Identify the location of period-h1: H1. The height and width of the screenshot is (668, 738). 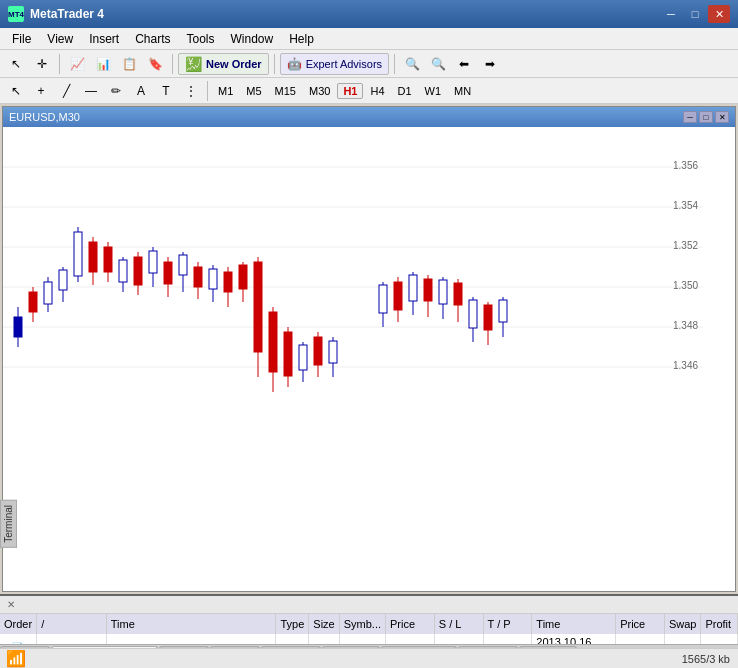
(350, 91).